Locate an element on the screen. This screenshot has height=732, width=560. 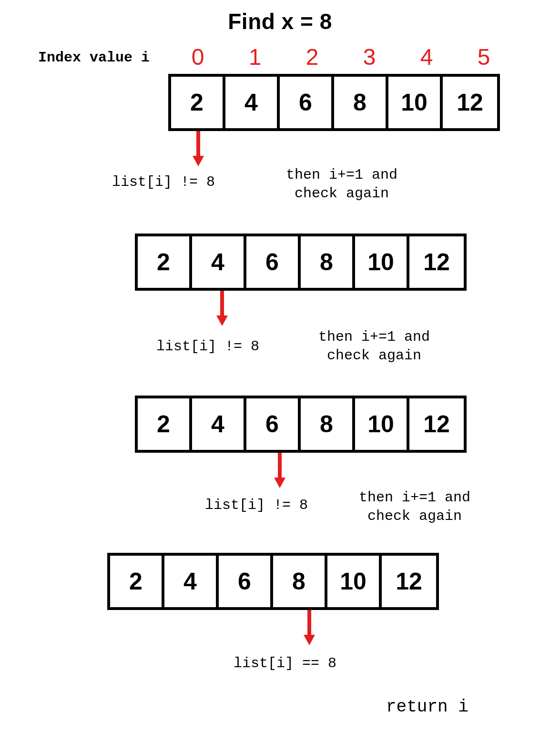
action-code-3: then i+=1 and check again is located at coordinates (415, 507).